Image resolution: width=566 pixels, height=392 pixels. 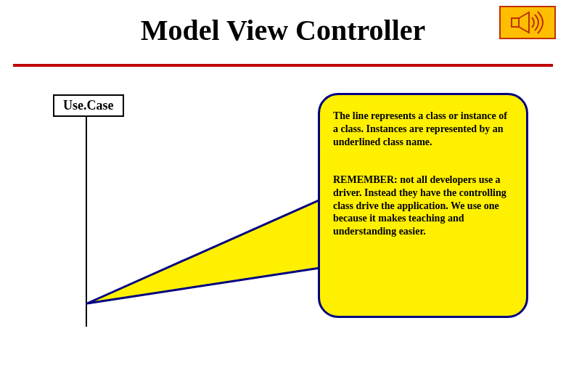 I want to click on callout-paragraph-2: REMEMBER: not all developers use a drive…, so click(x=424, y=206).